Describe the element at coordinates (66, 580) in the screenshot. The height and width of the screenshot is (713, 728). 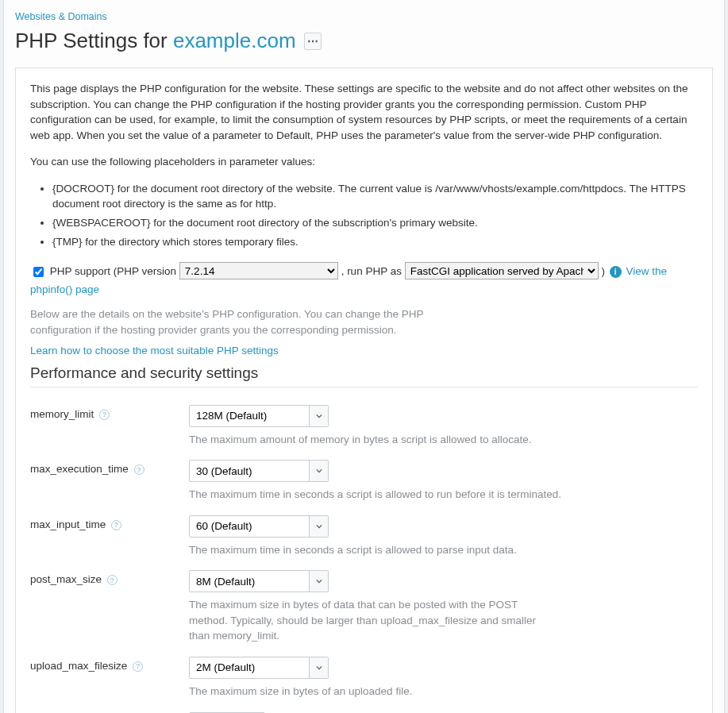
I see `post-max-size-label: post_max_size` at that location.